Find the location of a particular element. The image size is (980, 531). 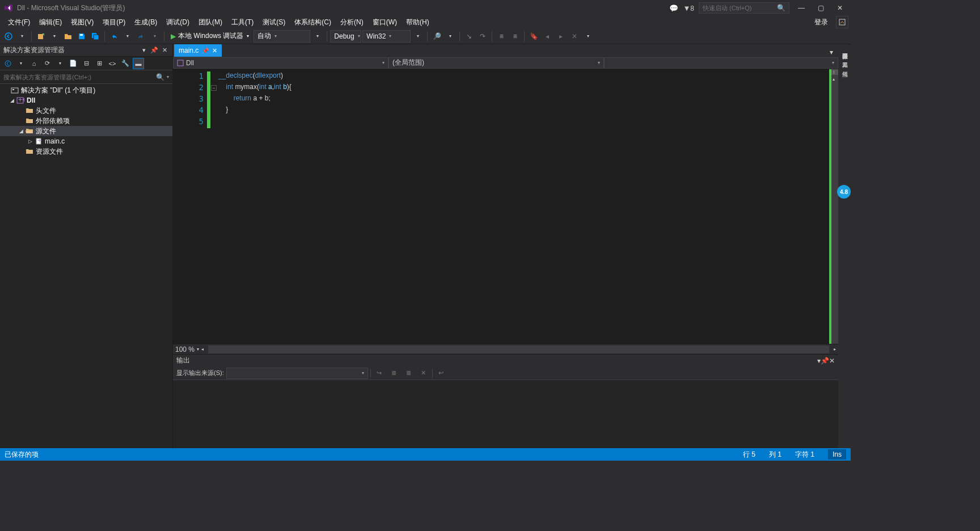

nav-scope-drop: (全局范围) ▾ is located at coordinates (496, 63).